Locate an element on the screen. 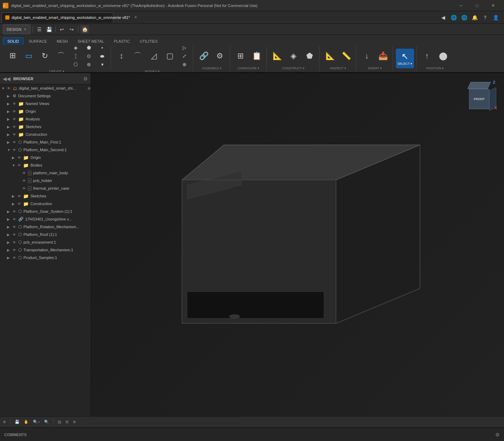 This screenshot has height=441, width=504. tab-user: 👤 is located at coordinates (496, 18).